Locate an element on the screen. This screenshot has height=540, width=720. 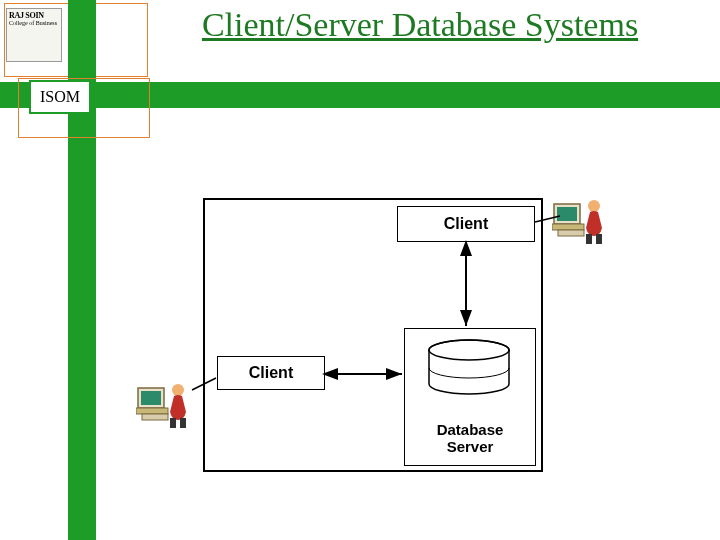
isom-label: ISOM is located at coordinates (60, 97).